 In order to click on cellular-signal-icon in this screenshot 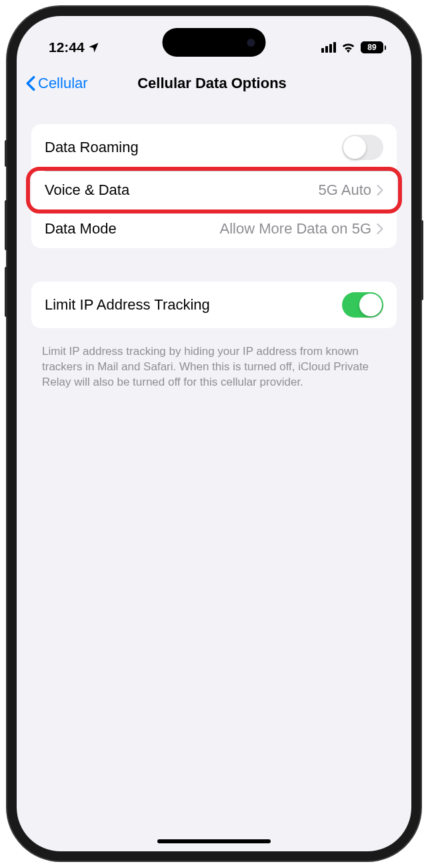, I will do `click(329, 47)`.